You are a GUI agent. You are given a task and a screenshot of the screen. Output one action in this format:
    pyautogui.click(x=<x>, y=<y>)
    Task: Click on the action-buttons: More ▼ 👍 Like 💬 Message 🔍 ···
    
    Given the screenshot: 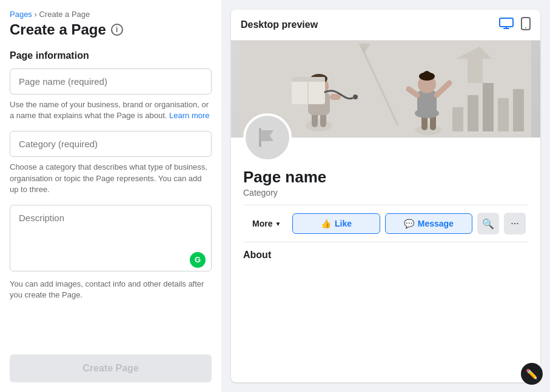 What is the action you would take?
    pyautogui.click(x=386, y=224)
    